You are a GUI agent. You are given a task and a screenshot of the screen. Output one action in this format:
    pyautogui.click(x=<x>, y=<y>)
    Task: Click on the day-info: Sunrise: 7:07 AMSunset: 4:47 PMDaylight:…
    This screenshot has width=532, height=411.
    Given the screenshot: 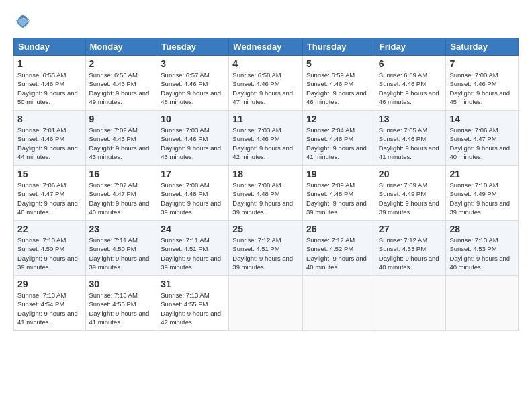 What is the action you would take?
    pyautogui.click(x=120, y=199)
    